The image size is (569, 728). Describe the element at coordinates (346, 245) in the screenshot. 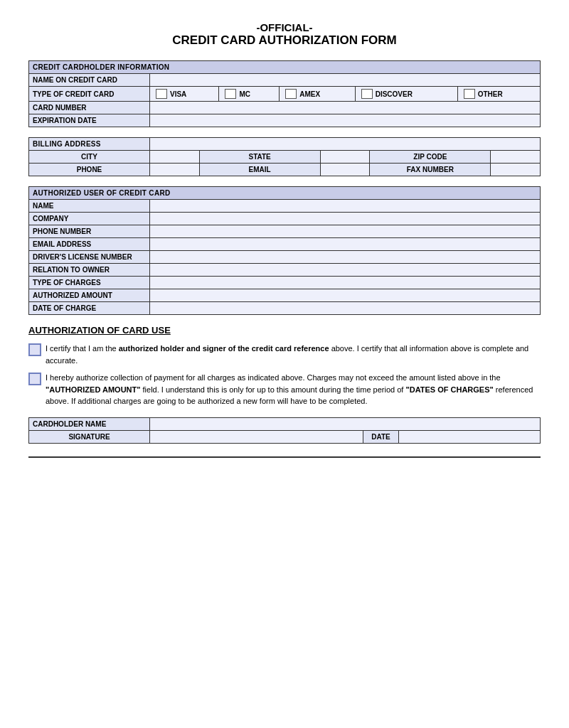

I see `auth-email-field` at that location.